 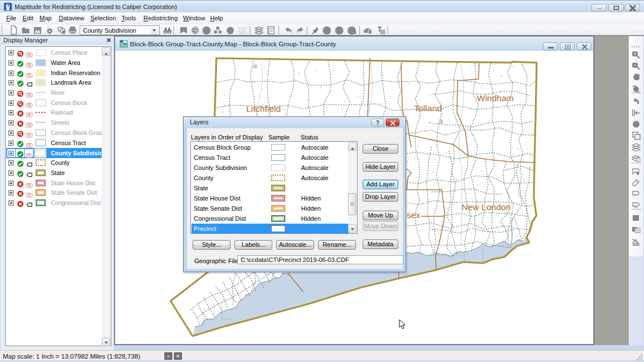 What do you see at coordinates (414, 215) in the screenshot?
I see `svg-text: sex` at bounding box center [414, 215].